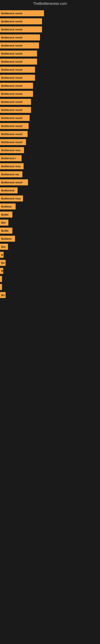  What do you see at coordinates (11, 158) in the screenshot?
I see `result-bar: Bottleneck r` at bounding box center [11, 158].